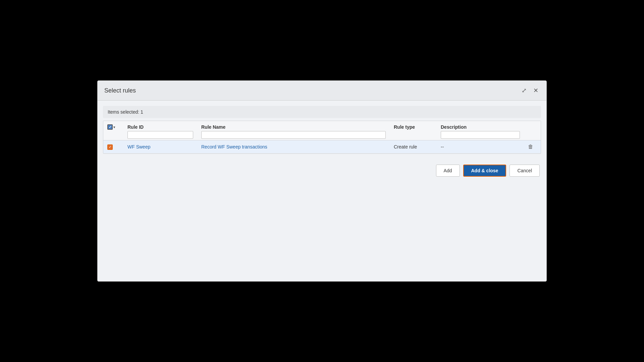 The width and height of the screenshot is (644, 362). Describe the element at coordinates (213, 127) in the screenshot. I see `rule-name-label: Rule Name` at that location.